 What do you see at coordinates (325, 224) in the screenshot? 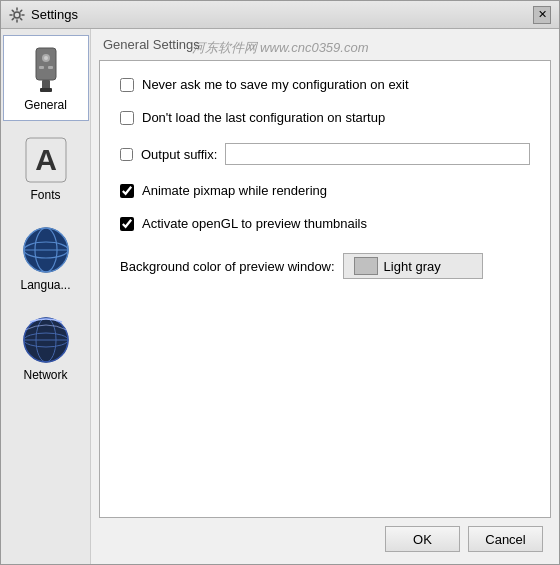
I see `activate-opengl-row: Activate openGL to preview thumbnails` at bounding box center [325, 224].